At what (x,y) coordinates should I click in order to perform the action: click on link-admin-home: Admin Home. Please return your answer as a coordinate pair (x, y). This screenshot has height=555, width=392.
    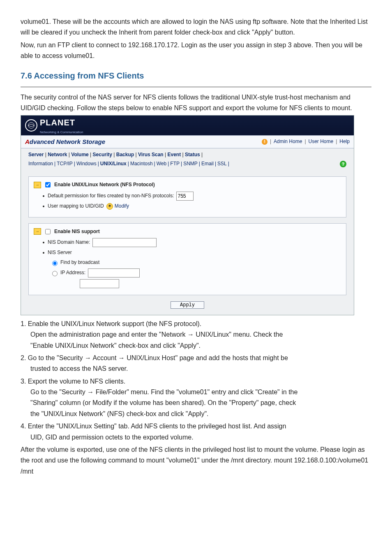
    Looking at the image, I should click on (288, 142).